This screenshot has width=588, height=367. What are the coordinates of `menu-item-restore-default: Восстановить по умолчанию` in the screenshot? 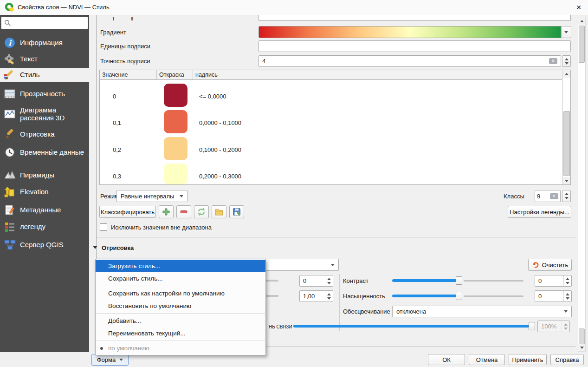 It's located at (181, 306).